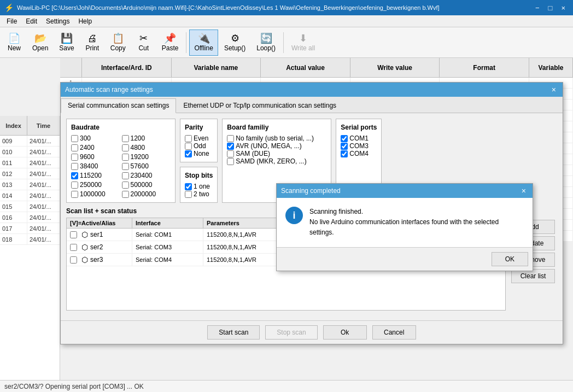 The image size is (573, 392). What do you see at coordinates (74, 387) in the screenshot?
I see `log-text: ser2/COM3/? Opening serial port [COM3] .…` at bounding box center [74, 387].